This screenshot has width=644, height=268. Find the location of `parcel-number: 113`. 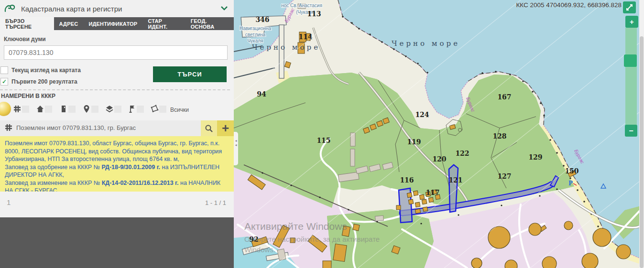

parcel-number: 113 is located at coordinates (314, 14).